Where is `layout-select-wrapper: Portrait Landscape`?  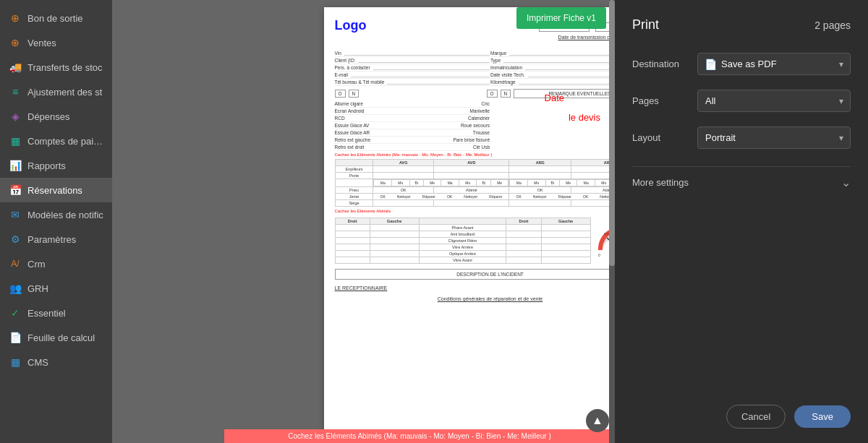
layout-select-wrapper: Portrait Landscape is located at coordinates (774, 137).